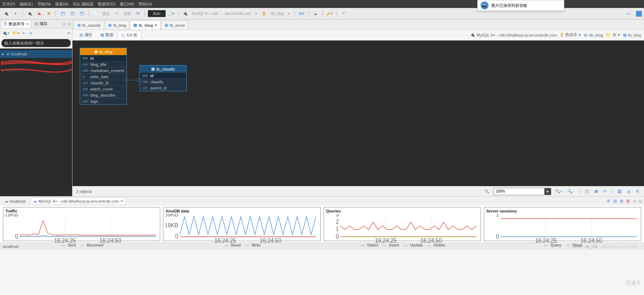 Image resolution: width=644 pixels, height=295 pixels. I want to click on undo-icon: ↶, so click(344, 14).